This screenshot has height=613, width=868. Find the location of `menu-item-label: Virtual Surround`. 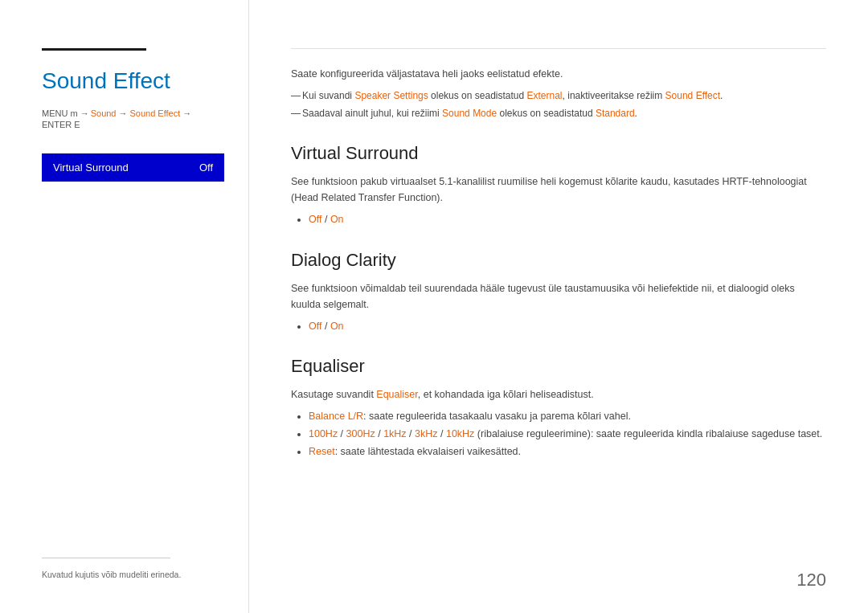

menu-item-label: Virtual Surround is located at coordinates (91, 167).